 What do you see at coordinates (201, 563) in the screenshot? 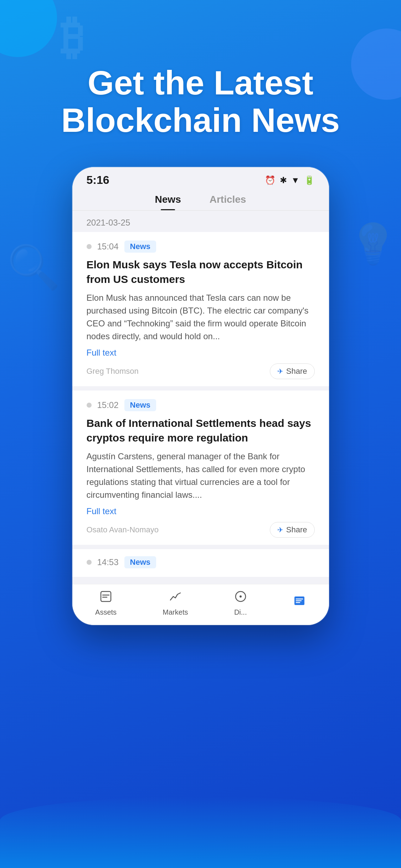
I see `news-item-3-partial: 14:53 News` at bounding box center [201, 563].